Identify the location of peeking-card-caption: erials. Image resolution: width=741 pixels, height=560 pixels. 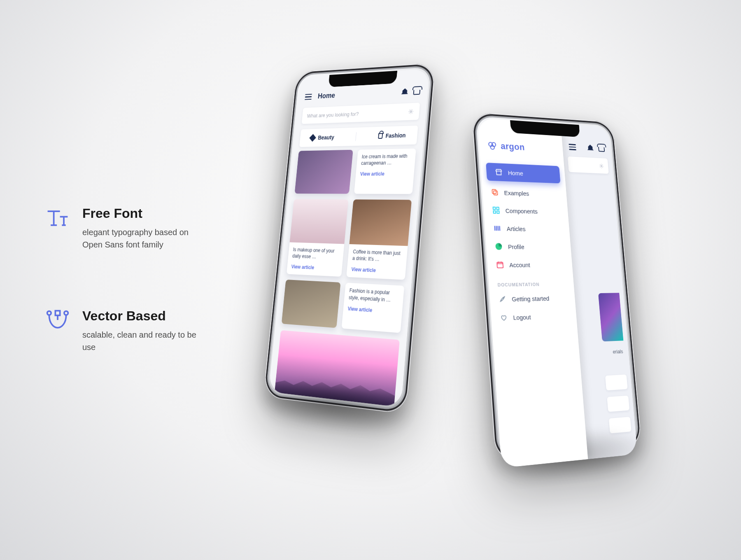
(618, 352).